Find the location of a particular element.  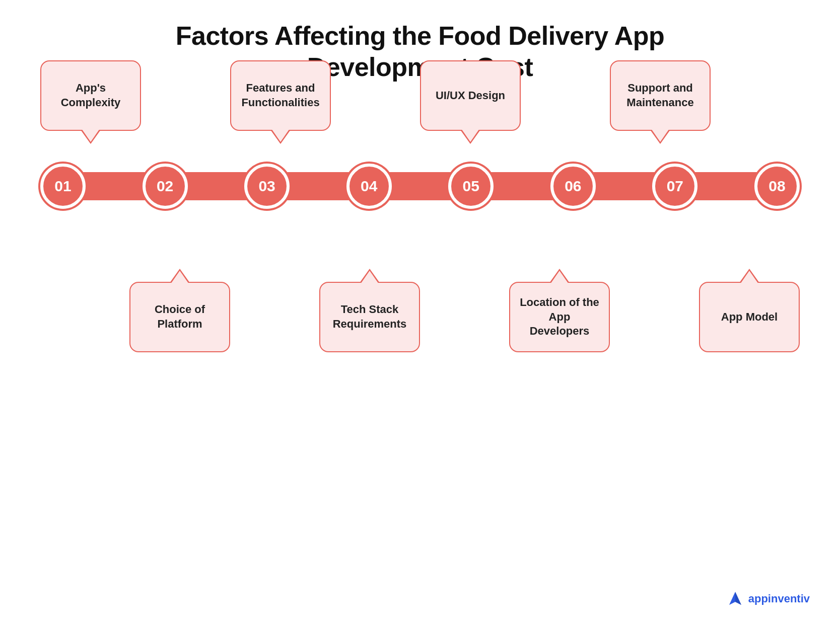

bubble-above-label-1: App's Complexity is located at coordinates (91, 96).